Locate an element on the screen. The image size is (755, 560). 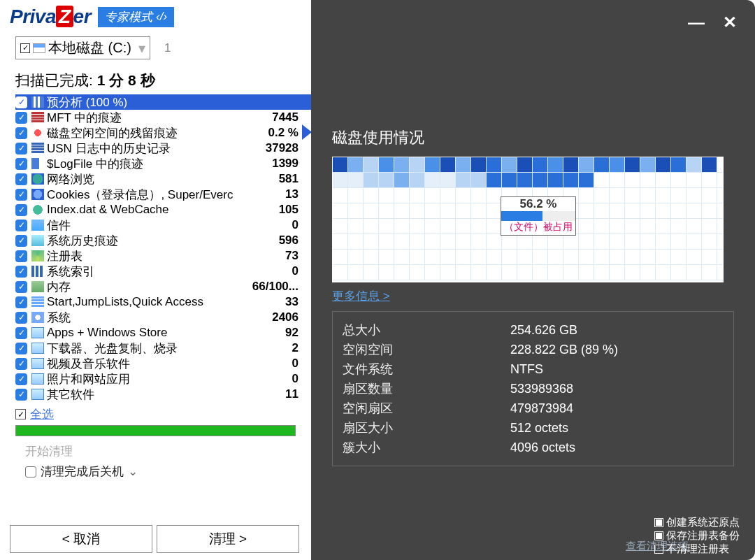
item-label: $LogFile 中的痕迹 is located at coordinates (159, 164).